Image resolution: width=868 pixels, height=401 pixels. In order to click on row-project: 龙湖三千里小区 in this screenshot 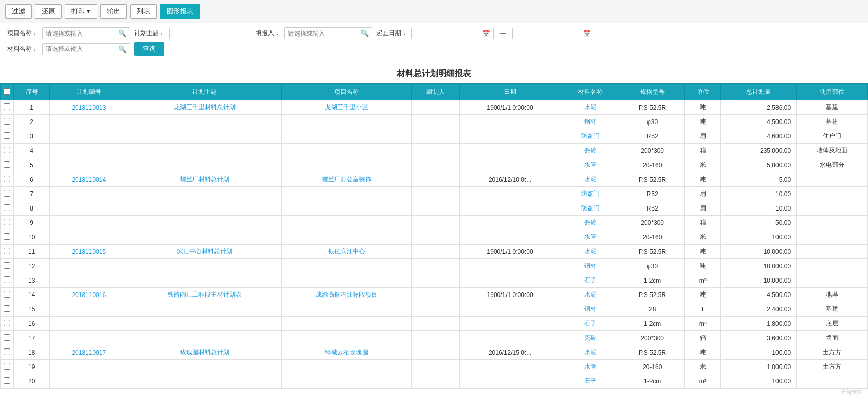, I will do `click(347, 108)`.